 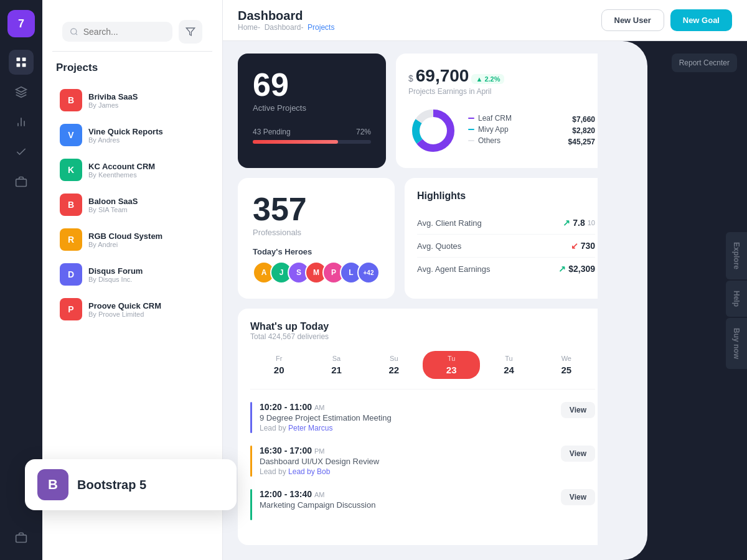 What do you see at coordinates (132, 205) in the screenshot?
I see `project-item: B Baloon SaaS By SIA Team` at bounding box center [132, 205].